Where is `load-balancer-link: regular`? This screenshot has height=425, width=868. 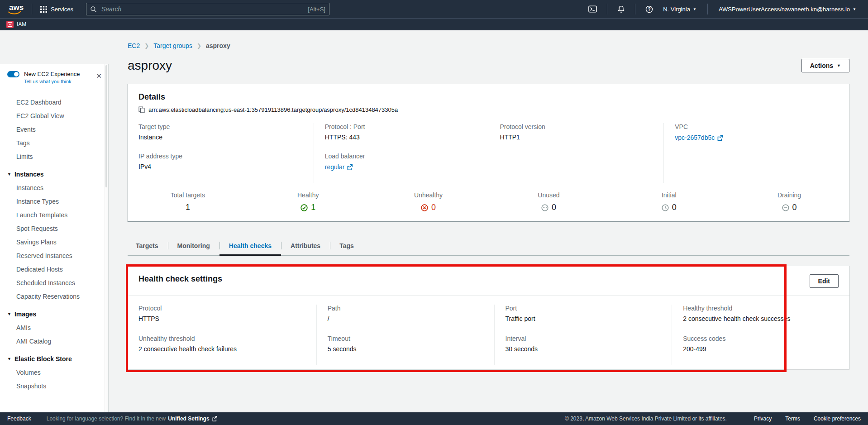
load-balancer-link: regular is located at coordinates (339, 167).